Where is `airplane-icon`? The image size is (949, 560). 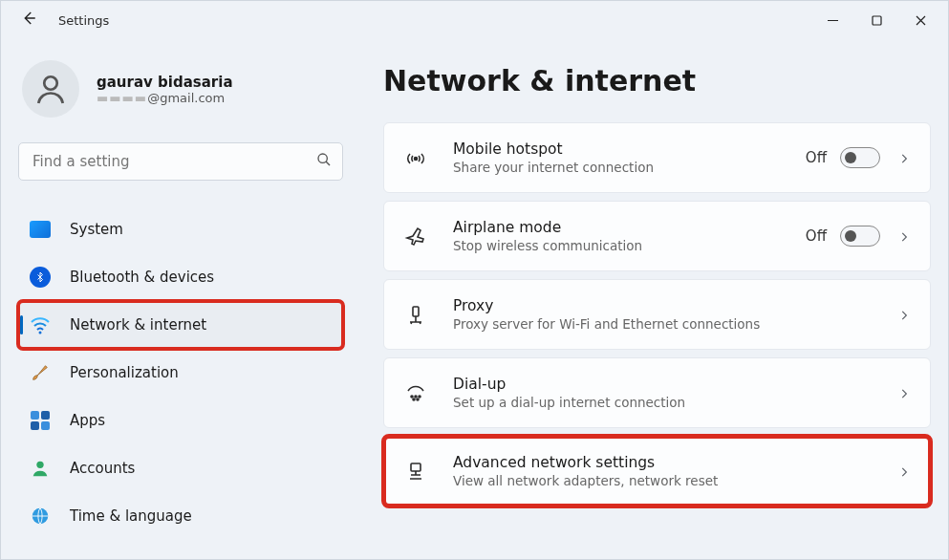 airplane-icon is located at coordinates (416, 236).